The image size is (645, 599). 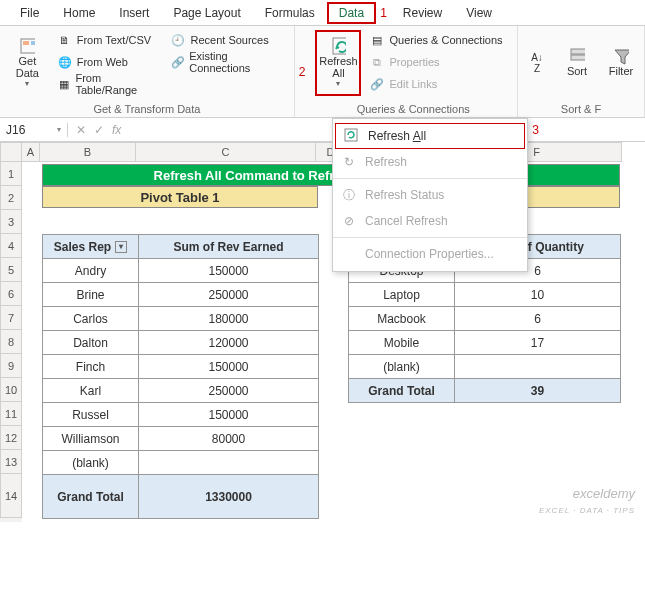 What do you see at coordinates (108, 62) in the screenshot?
I see `from-web-button: 🌐From Web` at bounding box center [108, 62].